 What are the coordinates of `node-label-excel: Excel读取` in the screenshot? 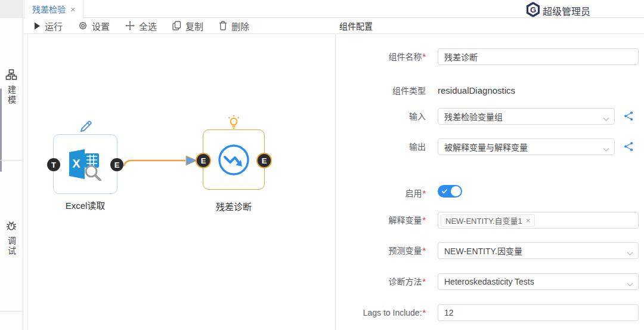 It's located at (85, 205).